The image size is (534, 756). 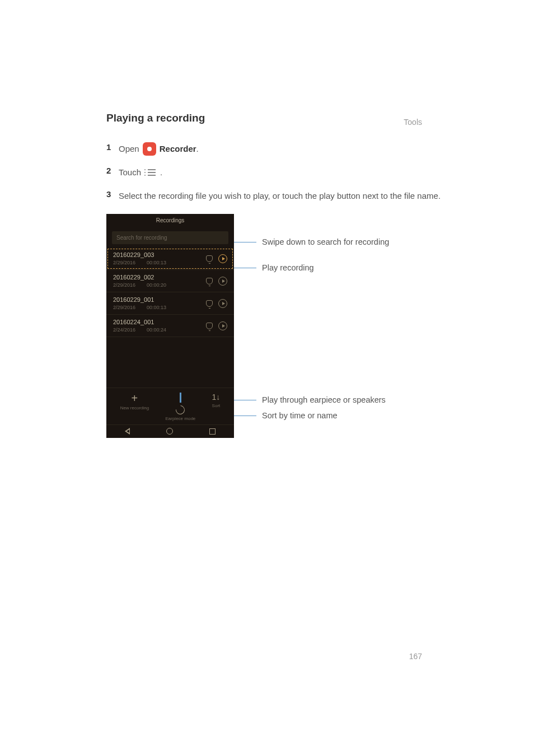 What do you see at coordinates (151, 172) in the screenshot?
I see `list-icon` at bounding box center [151, 172].